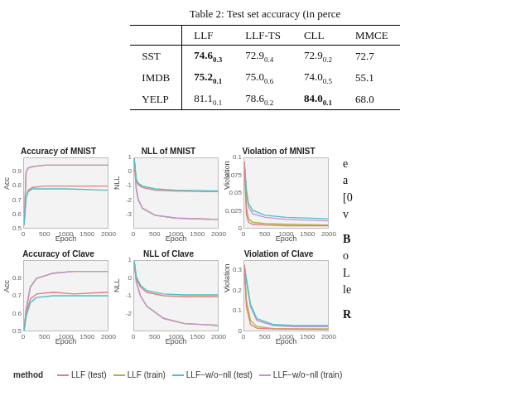  Describe the element at coordinates (265, 99) in the screenshot. I see `table-row: YELP81.10.178.60.284.00.168.0` at that location.